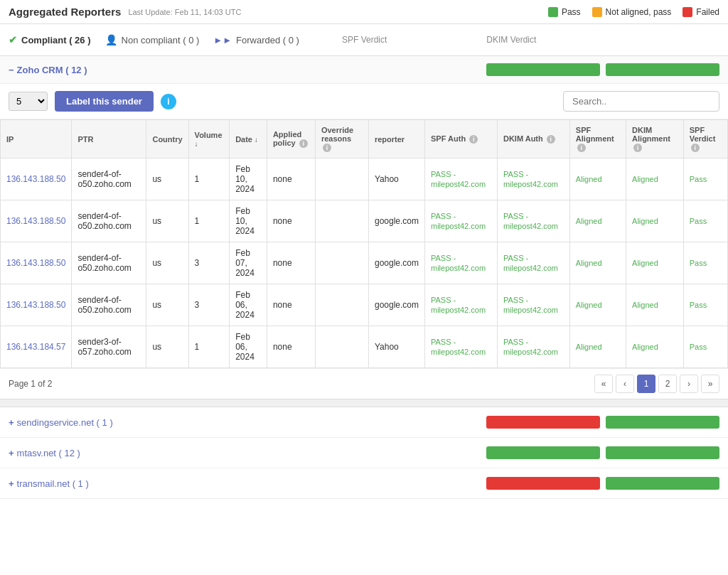 This screenshot has width=728, height=575. What do you see at coordinates (597, 12) in the screenshot?
I see `not-aligned-dot` at bounding box center [597, 12].